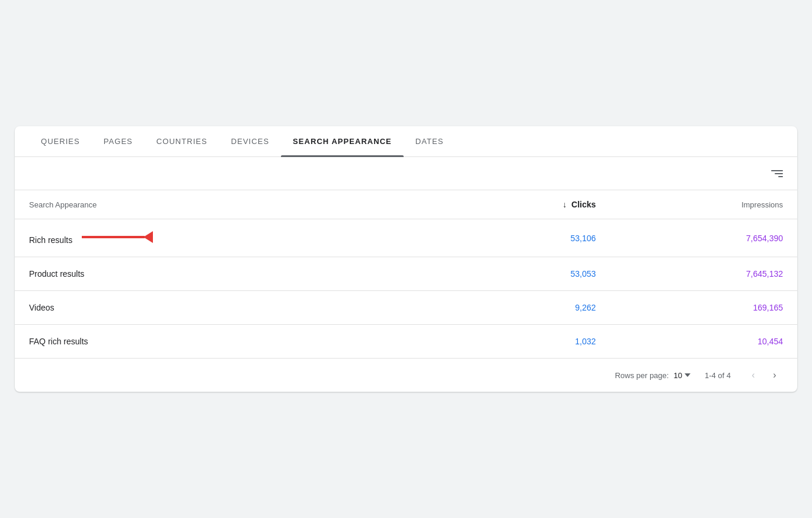  I want to click on table-footer: Rows per page: 10 1-4 of 4 ‹ ›, so click(406, 375).